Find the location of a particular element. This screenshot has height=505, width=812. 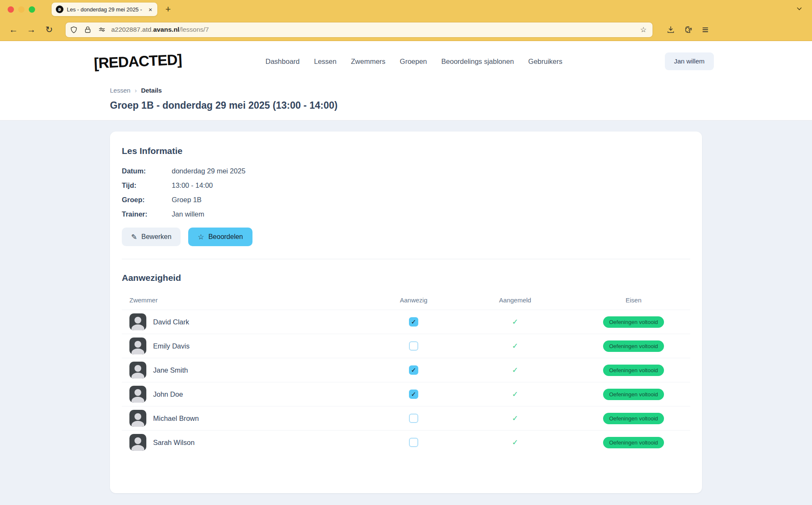

browser-toolbar: ← → ↻ a2202887.atd.avans.nl/lessons/7 ☆ … is located at coordinates (406, 30).